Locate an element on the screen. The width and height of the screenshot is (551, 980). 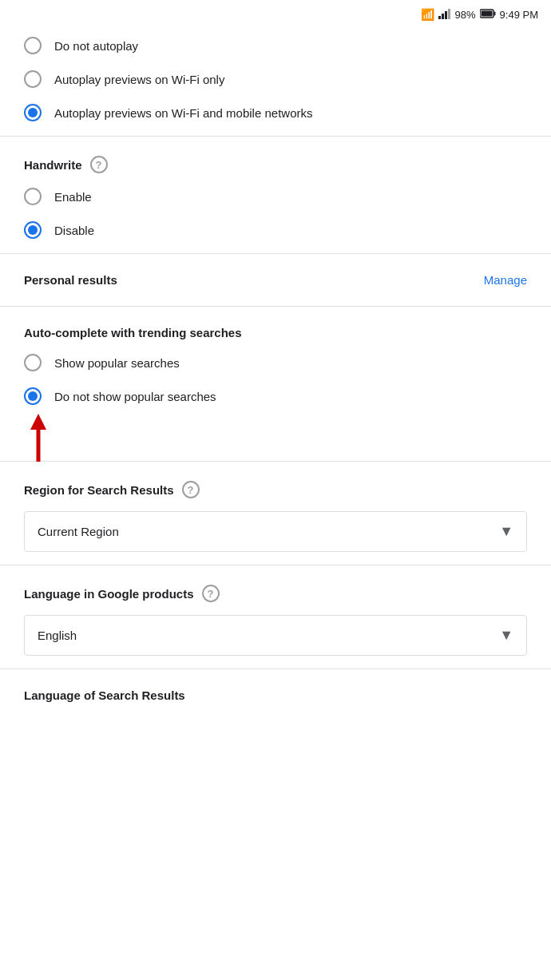
handwrite-enable-label: Enable is located at coordinates (73, 196).